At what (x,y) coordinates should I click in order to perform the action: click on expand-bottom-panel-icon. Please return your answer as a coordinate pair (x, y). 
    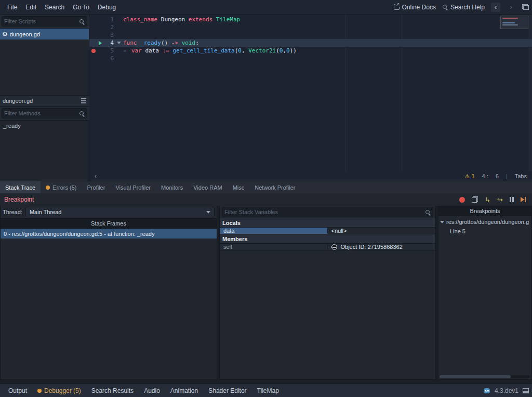
    Looking at the image, I should click on (526, 391).